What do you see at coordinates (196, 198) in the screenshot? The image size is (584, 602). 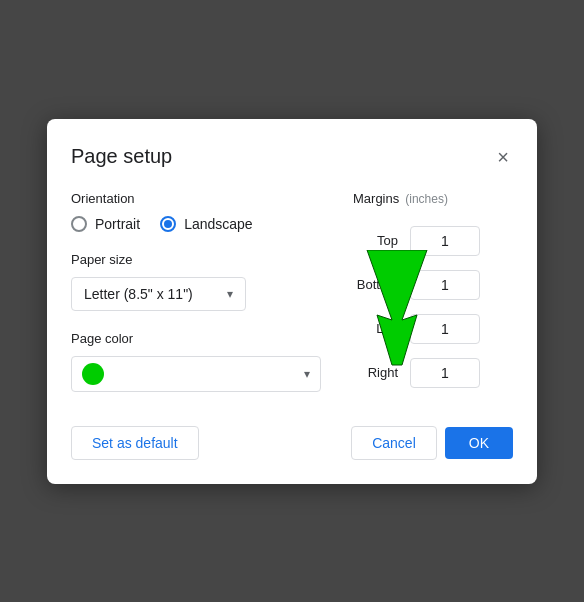 I see `orientation-label: Orientation` at bounding box center [196, 198].